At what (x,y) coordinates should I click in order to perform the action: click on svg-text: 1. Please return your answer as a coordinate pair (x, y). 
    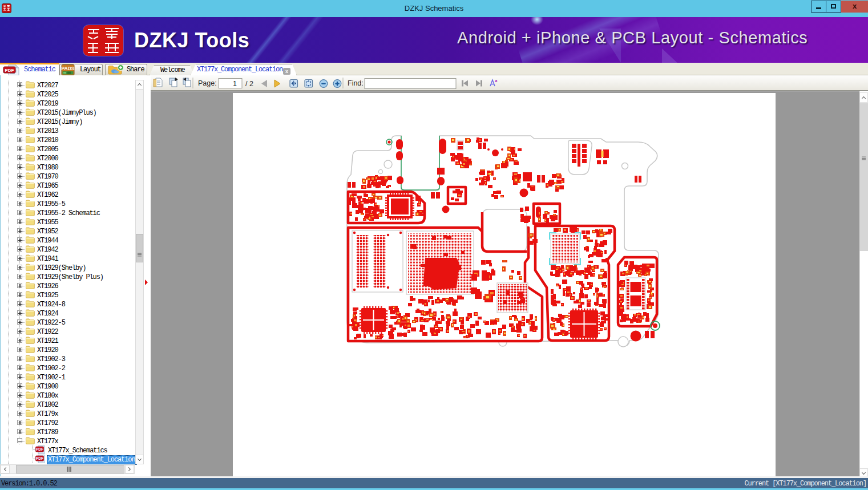
    Looking at the image, I should click on (235, 84).